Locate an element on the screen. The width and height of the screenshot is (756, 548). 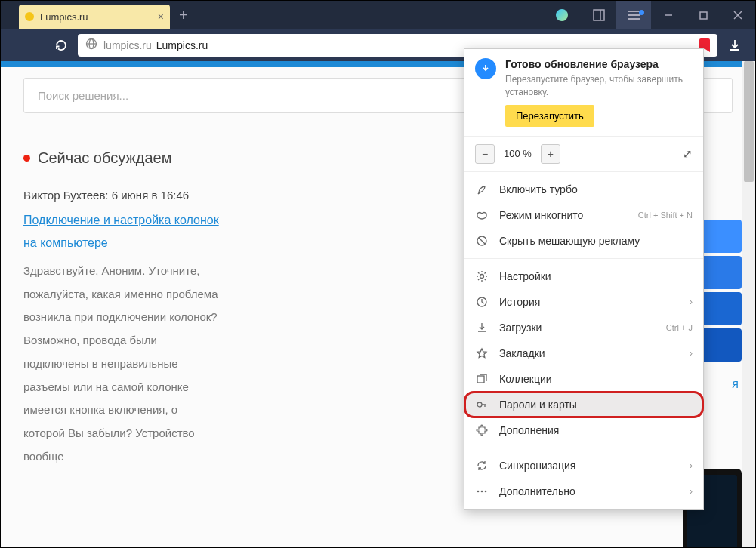
shortcut-label: Ctrl + J is located at coordinates (680, 328).